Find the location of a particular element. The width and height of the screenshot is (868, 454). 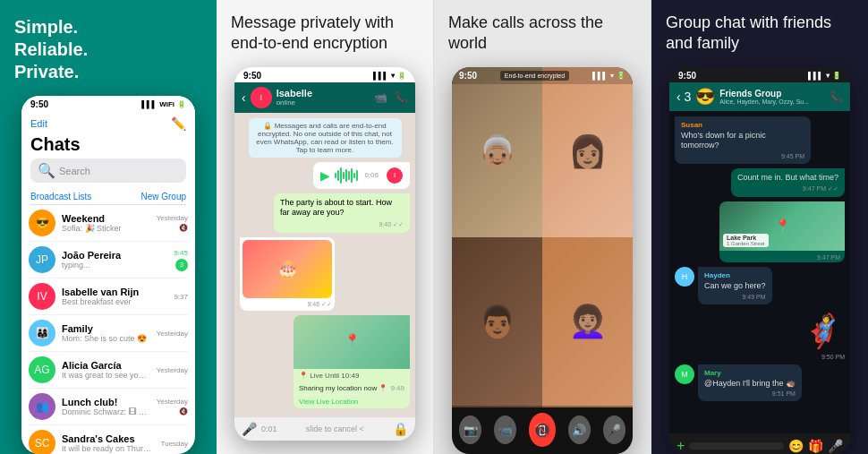

emoji-icon: 😊 is located at coordinates (796, 446).